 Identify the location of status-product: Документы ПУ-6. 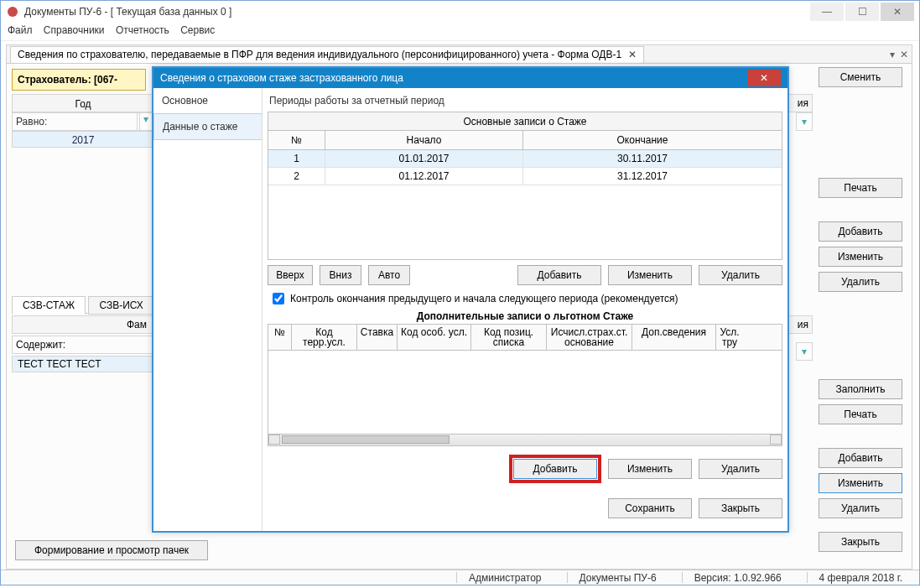
(612, 577).